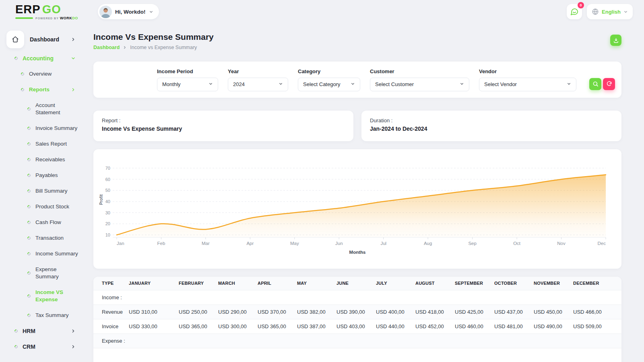 The image size is (644, 362). What do you see at coordinates (47, 238) in the screenshot?
I see `sidebar-item-transaction: Transaction` at bounding box center [47, 238].